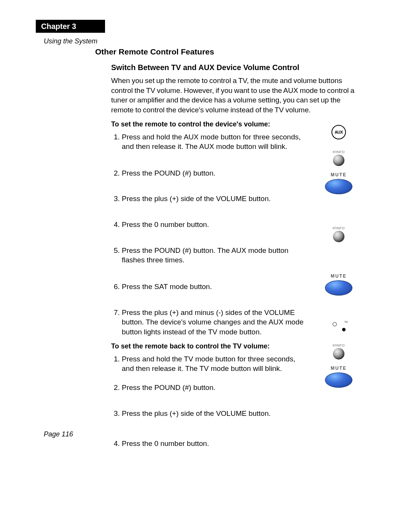  What do you see at coordinates (236, 68) in the screenshot?
I see `heading-2: Switch Between TV and AUX Device Volume …` at bounding box center [236, 68].